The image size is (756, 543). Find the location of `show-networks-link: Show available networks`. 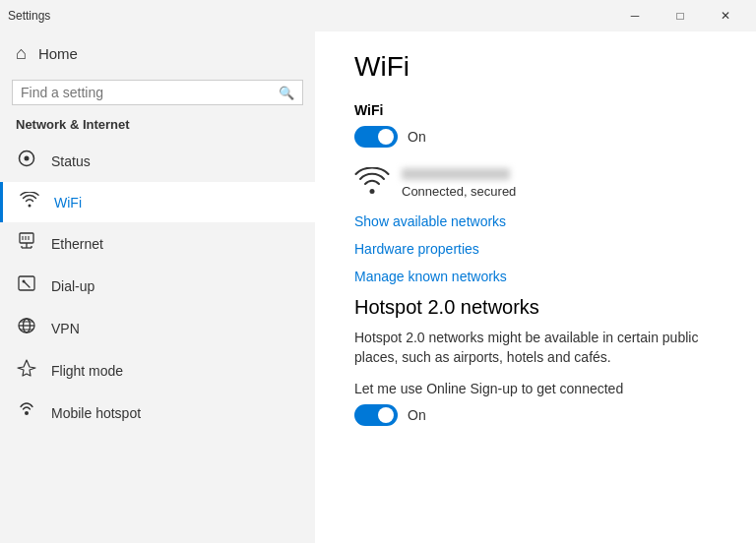

show-networks-link: Show available networks is located at coordinates (536, 221).